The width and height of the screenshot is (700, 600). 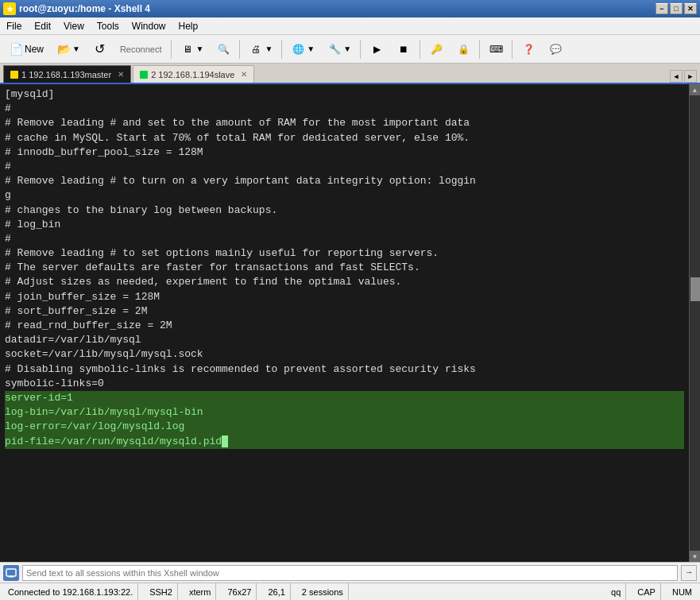 What do you see at coordinates (463, 49) in the screenshot?
I see `lock-icon: 🔒` at bounding box center [463, 49].